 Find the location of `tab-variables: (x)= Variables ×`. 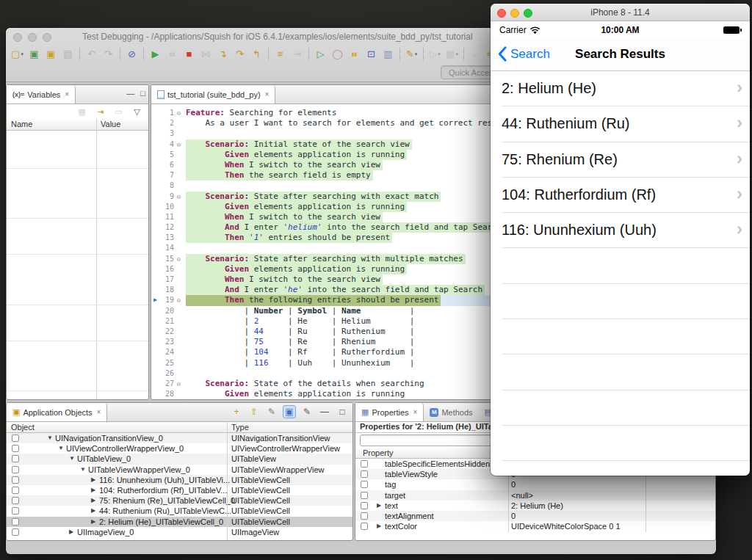

tab-variables: (x)= Variables × is located at coordinates (41, 94).